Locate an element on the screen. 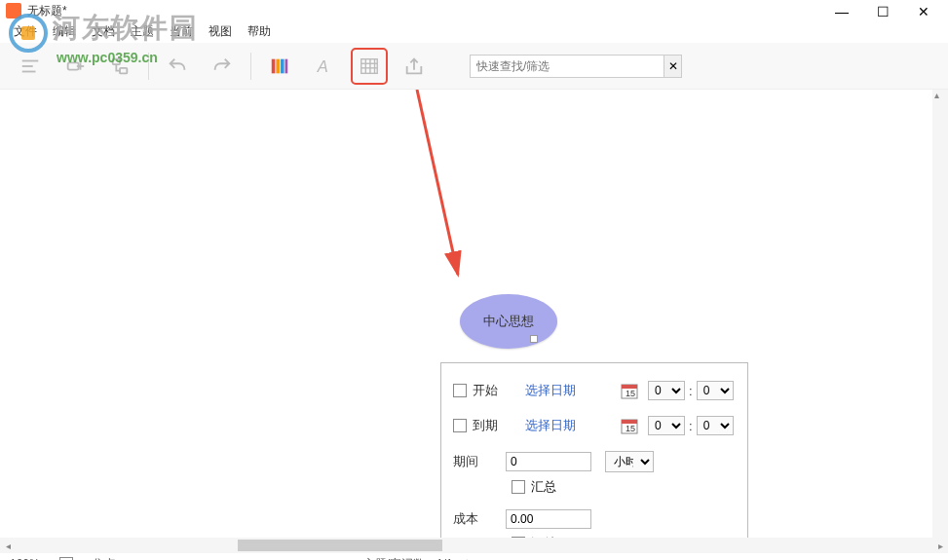  cost-label: 成本 is located at coordinates (479, 519).